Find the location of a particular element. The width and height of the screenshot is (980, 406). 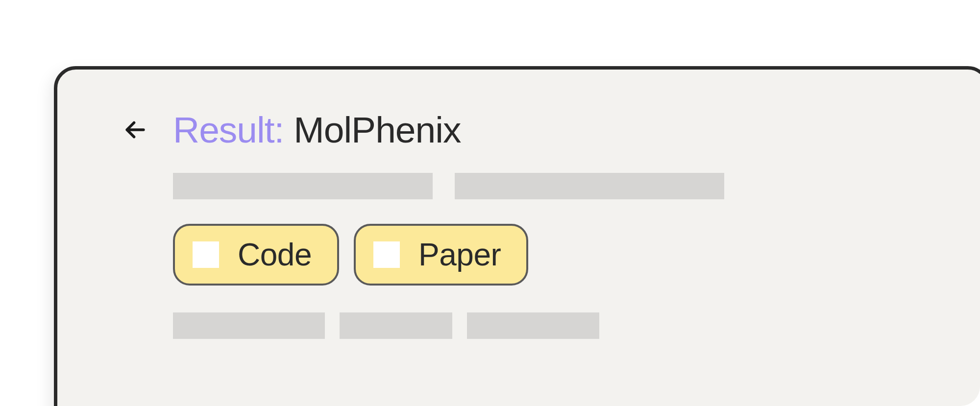

code-chip-checkbox is located at coordinates (206, 255).